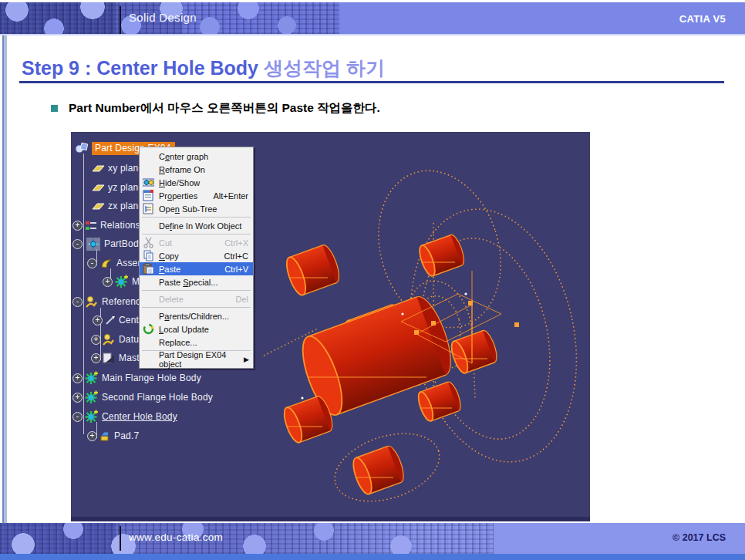 The width and height of the screenshot is (745, 560). I want to click on relations-icon, so click(91, 225).